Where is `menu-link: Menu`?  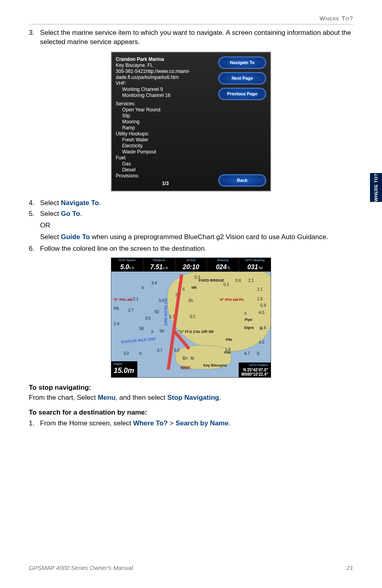 menu-link: Menu is located at coordinates (107, 397).